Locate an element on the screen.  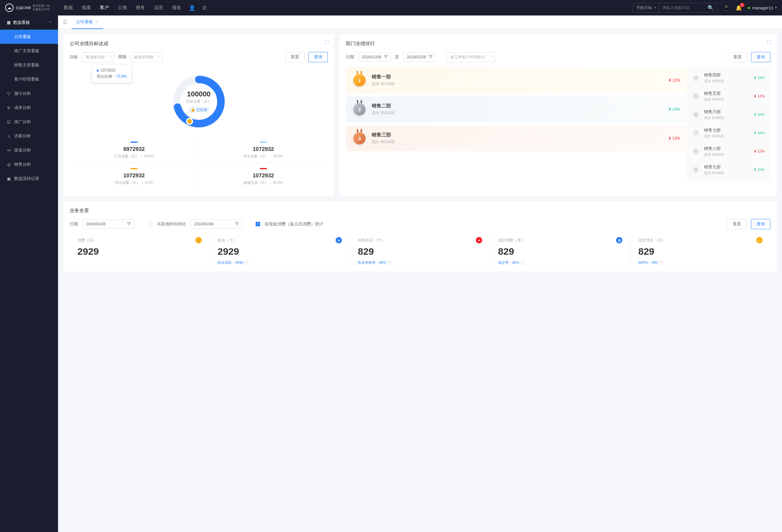
top-navigation: ☁ 云朵CRM 教育机构一站 式服务云平台 数据线索客户公海财务运营报名 👤 ✆… is located at coordinates (391, 8).